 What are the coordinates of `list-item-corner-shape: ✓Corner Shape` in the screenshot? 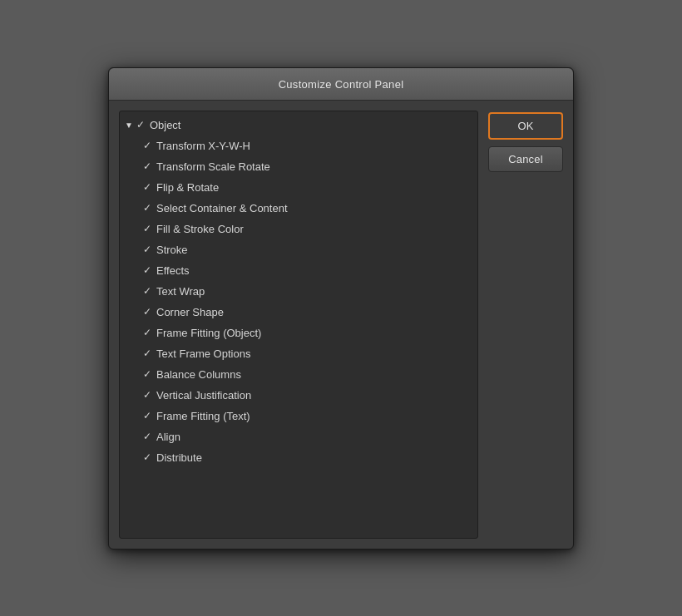 It's located at (299, 313).